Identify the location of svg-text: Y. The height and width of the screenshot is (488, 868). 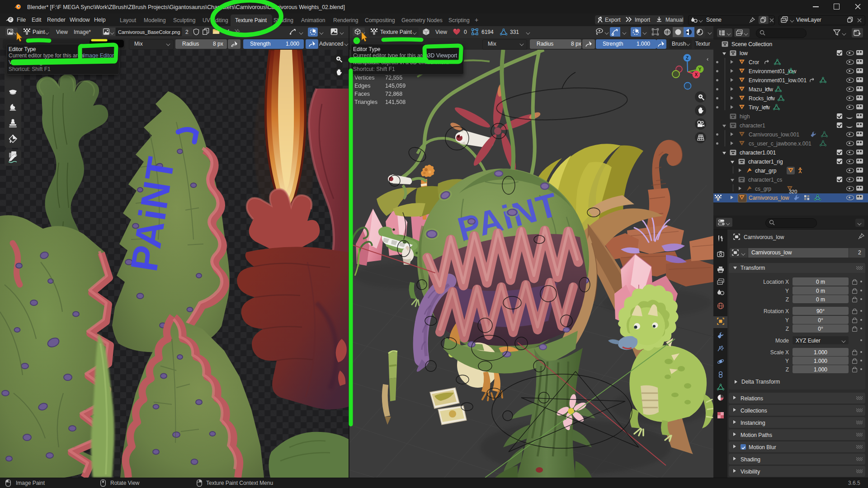
(700, 70).